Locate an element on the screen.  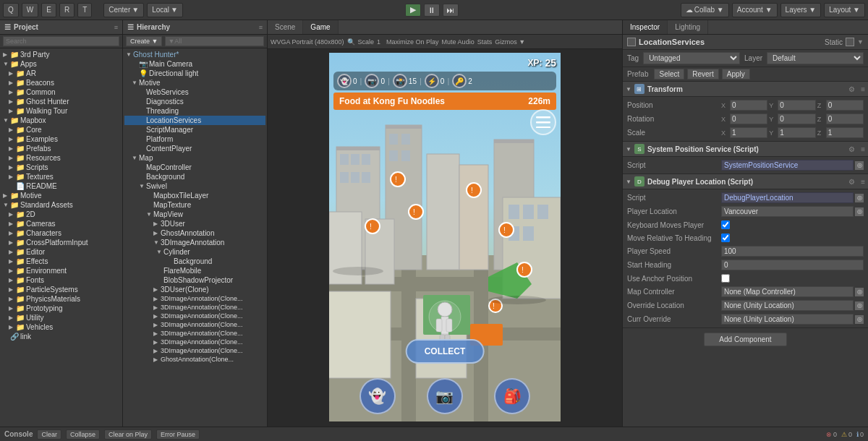
rot-z-input is located at coordinates (845, 119).